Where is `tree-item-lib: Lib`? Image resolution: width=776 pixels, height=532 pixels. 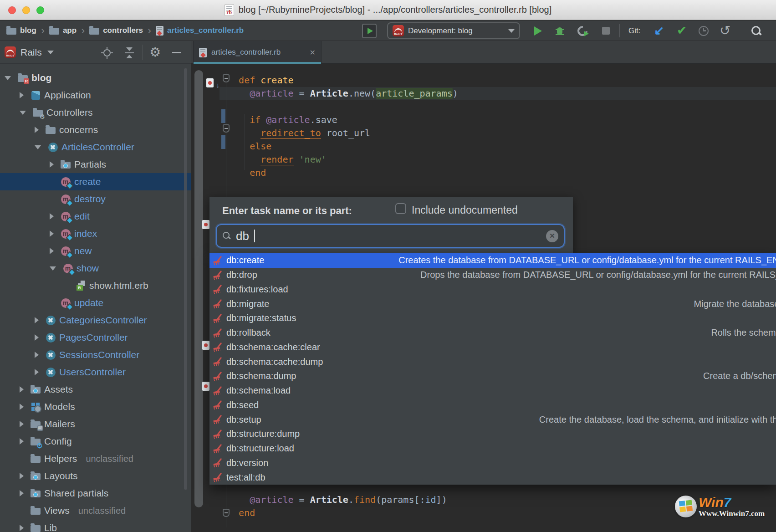
tree-item-lib: Lib is located at coordinates (96, 526).